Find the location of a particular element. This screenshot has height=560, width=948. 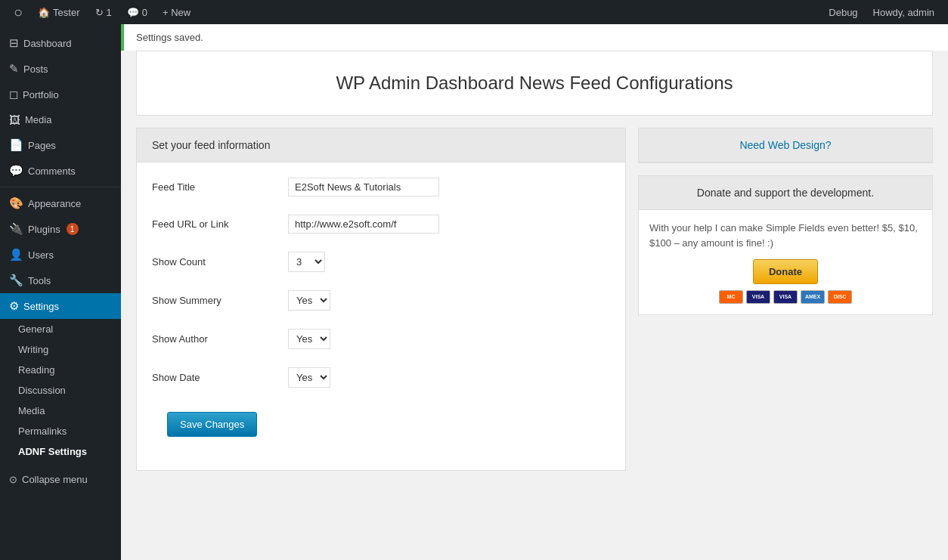

howdy-button: Howdy, admin is located at coordinates (904, 12).